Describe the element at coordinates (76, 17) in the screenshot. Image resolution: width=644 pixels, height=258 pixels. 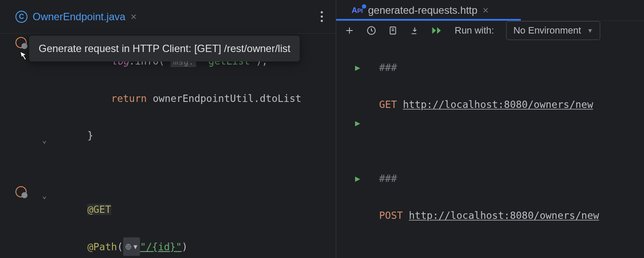
I see `tab-owner-endpoint: C OwnerEndpoint.java ×` at that location.